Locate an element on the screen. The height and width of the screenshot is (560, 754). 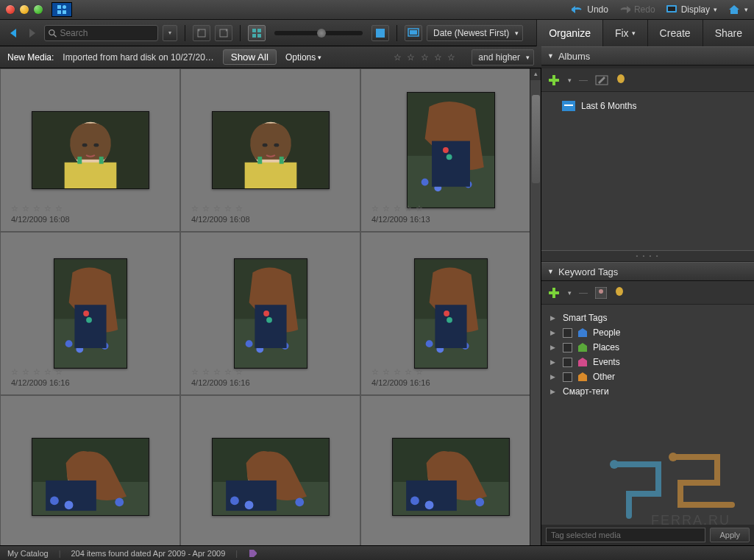
remove-tag-button: — is located at coordinates (583, 293).